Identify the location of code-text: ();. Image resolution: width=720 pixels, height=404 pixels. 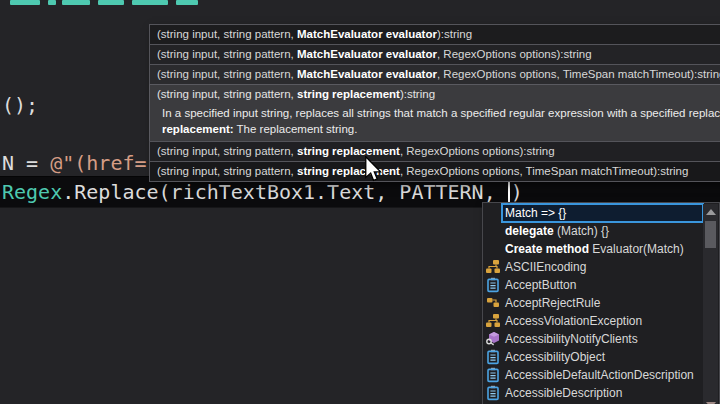
(20, 105).